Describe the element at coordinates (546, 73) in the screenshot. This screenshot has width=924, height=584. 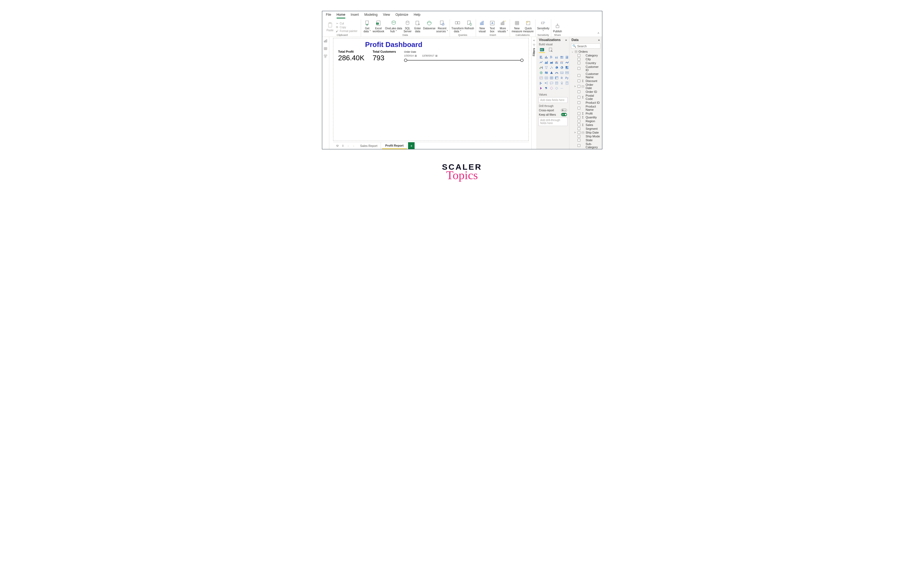
I see `viz-filled-map-icon` at that location.